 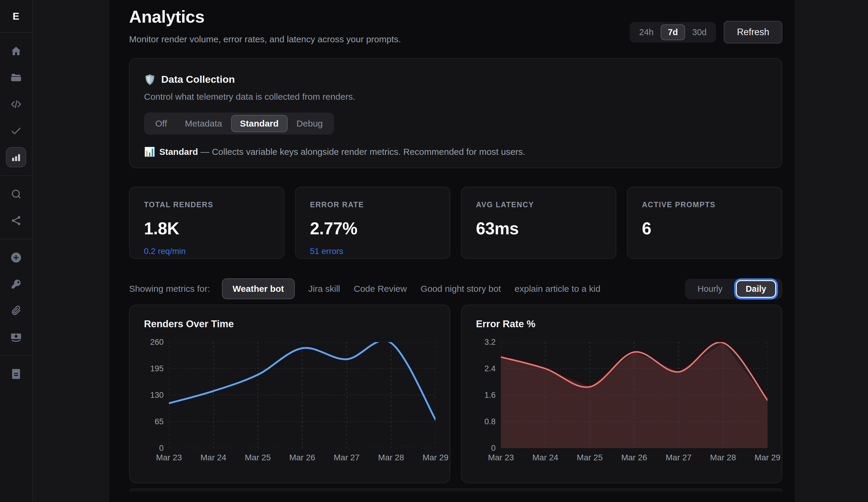 What do you see at coordinates (161, 123) in the screenshot?
I see `telemetry-off-button: Off` at bounding box center [161, 123].